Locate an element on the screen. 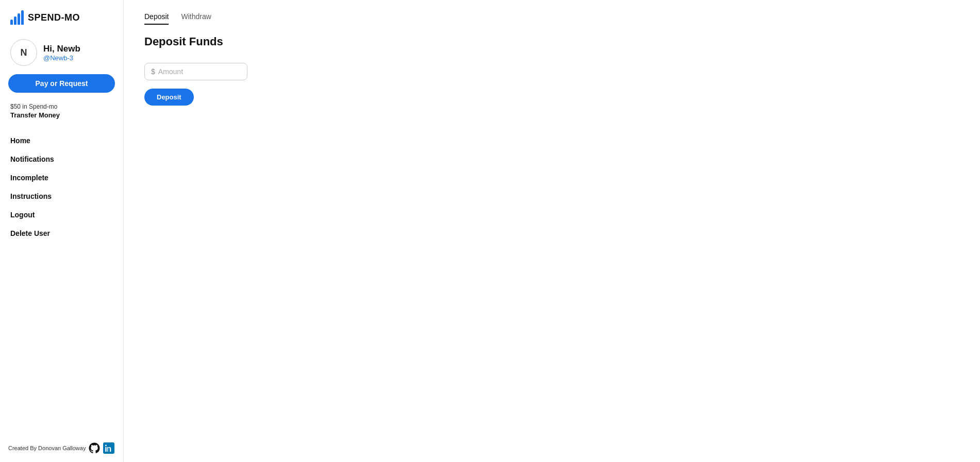  deposit-button: Deposit is located at coordinates (169, 97).